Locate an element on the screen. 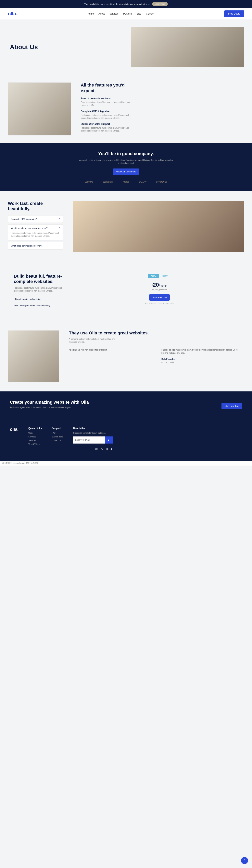  watermark: 访问曲奇社区bbs.xlenlao.com免费下载更多内容 is located at coordinates (126, 463).